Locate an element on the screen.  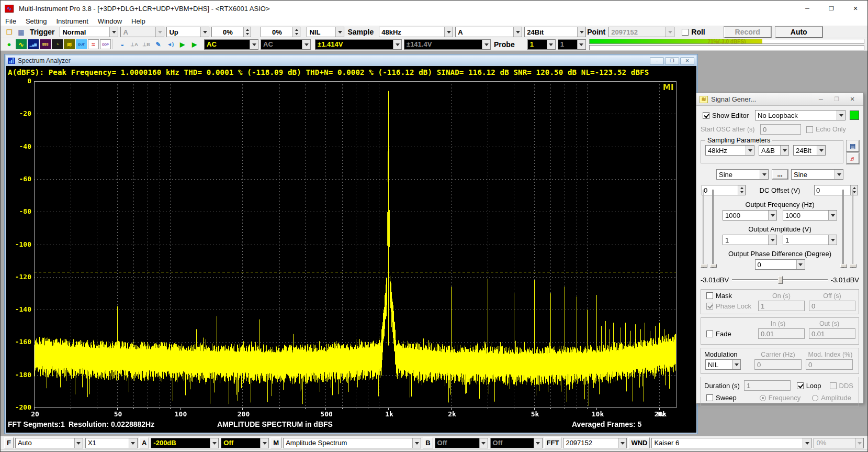
spectrum-titlebar: Spectrum Analyzer -❐✕ is located at coordinates (351, 61).